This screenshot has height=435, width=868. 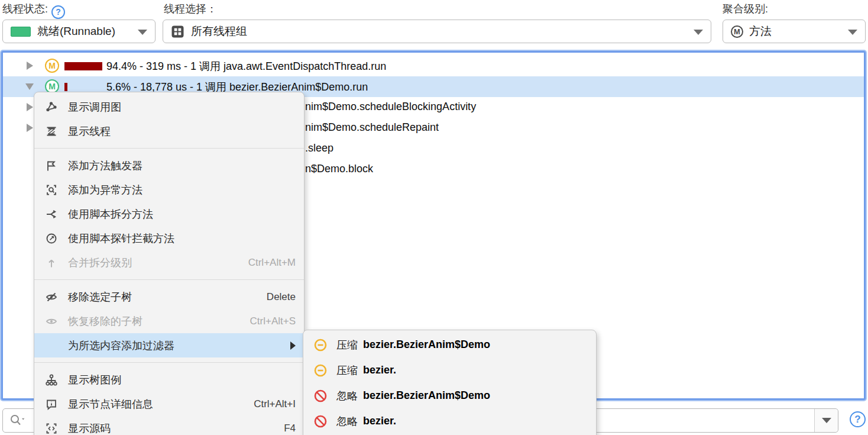 What do you see at coordinates (433, 66) in the screenshot?
I see `table-row: M 94.4% - 319 ms - 1 调用 java.awt.EventDi…` at bounding box center [433, 66].